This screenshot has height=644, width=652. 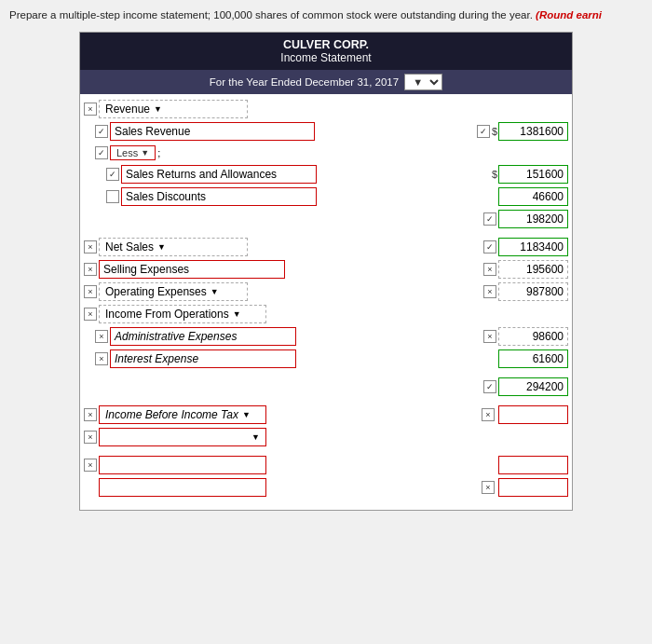 I want to click on net-sales-label: Net Sales, so click(x=129, y=247).